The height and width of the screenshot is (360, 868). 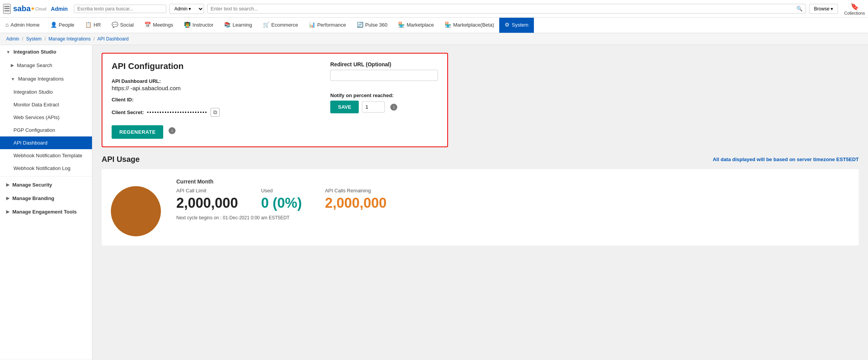 What do you see at coordinates (384, 71) in the screenshot?
I see `redirect-url-section: Redirect URL (Optional)` at bounding box center [384, 71].